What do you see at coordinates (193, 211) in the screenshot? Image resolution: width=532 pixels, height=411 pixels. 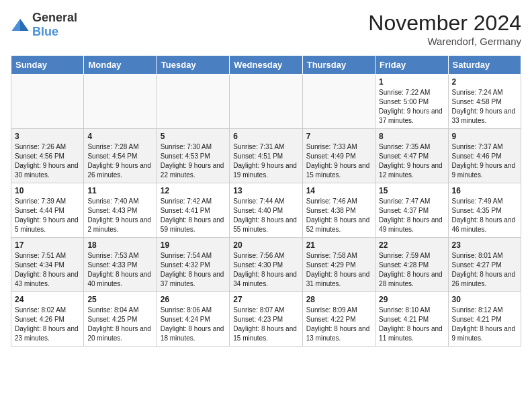 I see `calendar-cell: 12Sunrise: 7:42 AM Sunset: 4:41 PM Dayli…` at bounding box center [193, 211].